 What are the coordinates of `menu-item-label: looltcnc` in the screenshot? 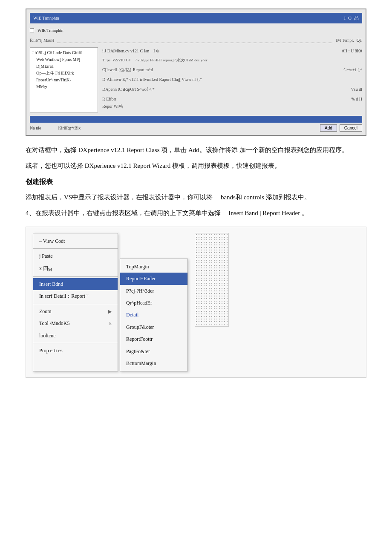 It's located at (48, 336).